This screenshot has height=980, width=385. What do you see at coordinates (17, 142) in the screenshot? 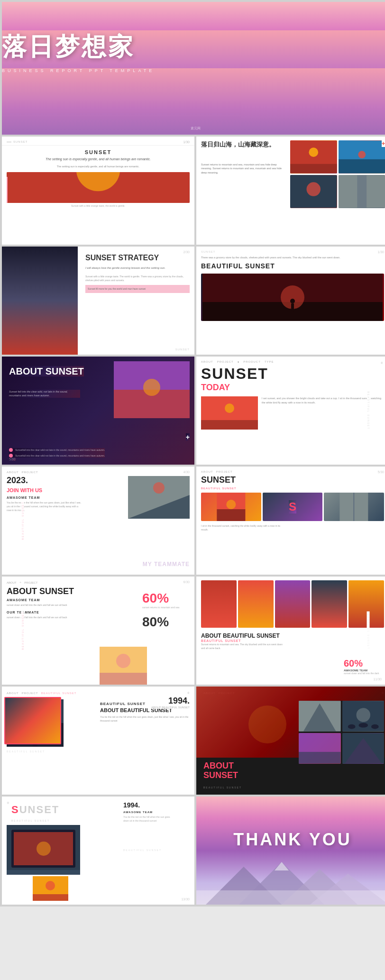
I see `slide2-label: SUNSET` at bounding box center [17, 142].